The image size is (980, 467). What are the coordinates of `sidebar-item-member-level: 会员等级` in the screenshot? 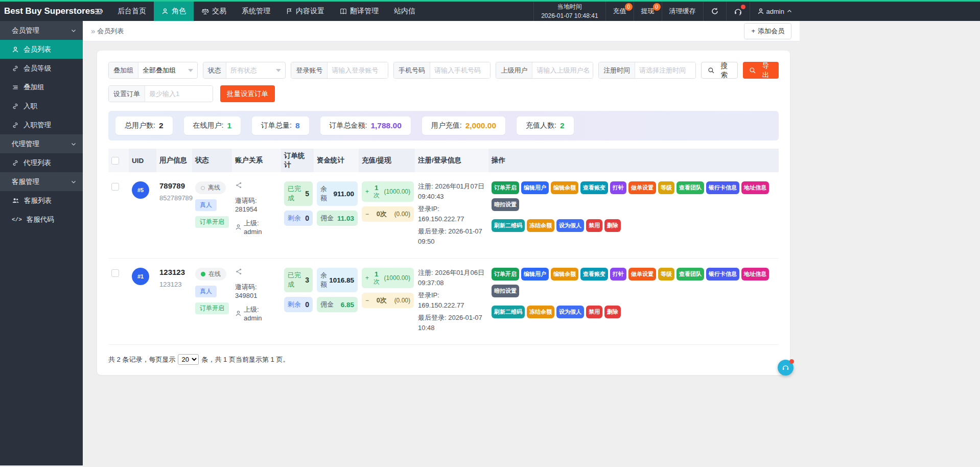 It's located at (41, 68).